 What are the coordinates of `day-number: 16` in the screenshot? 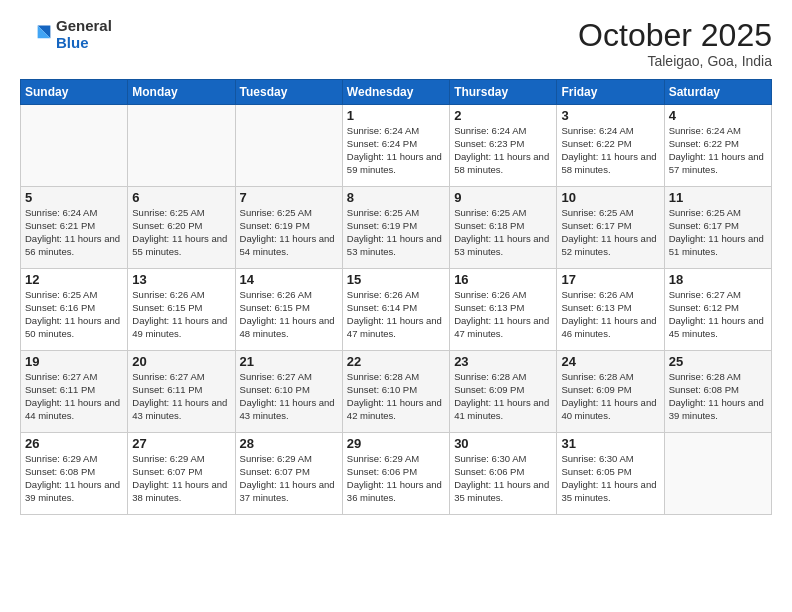 It's located at (503, 280).